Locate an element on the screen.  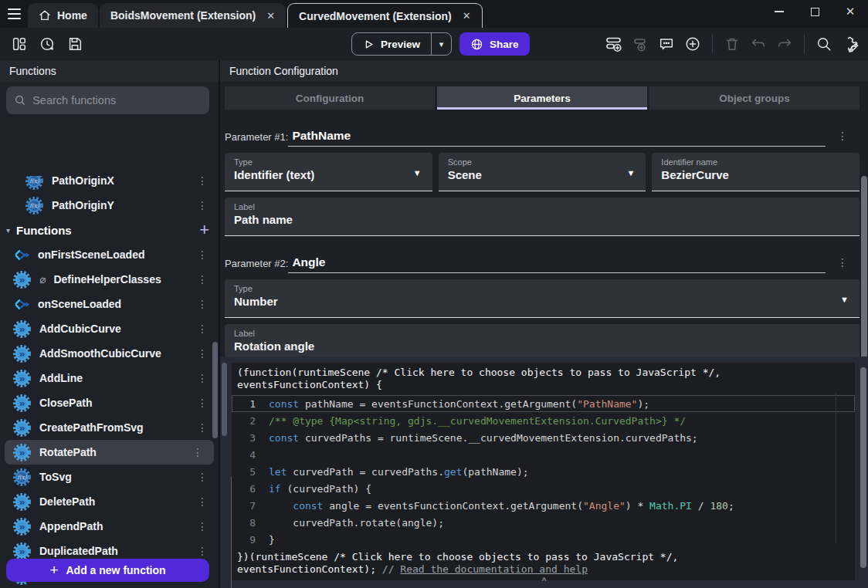
sidebar-item-tosvg: f(x)ToSvg⋮ is located at coordinates (110, 477).